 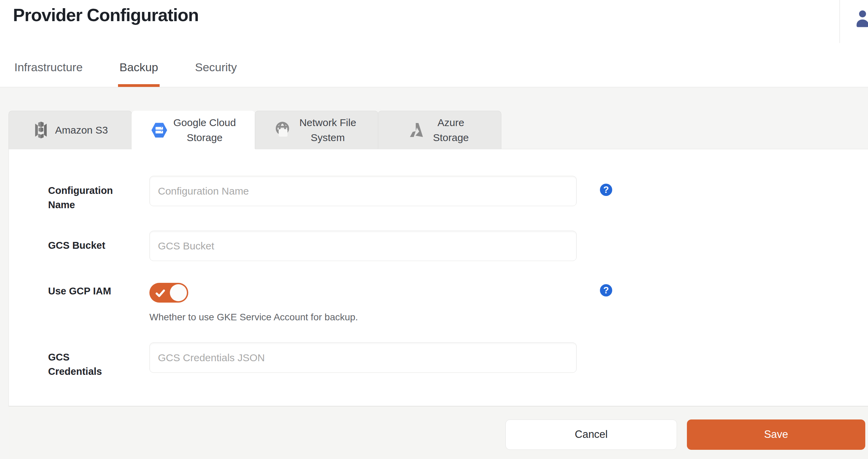 What do you see at coordinates (178, 293) in the screenshot?
I see `toggle-knob` at bounding box center [178, 293].